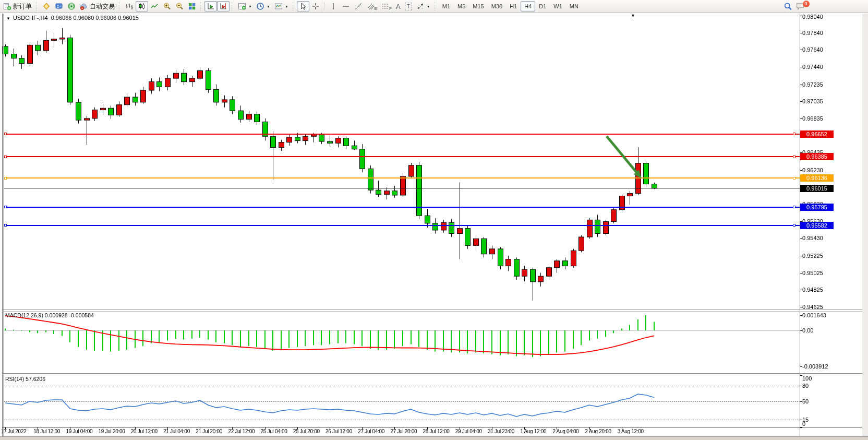  What do you see at coordinates (813, 118) in the screenshot?
I see `price-tick-label: 0.96835` at bounding box center [813, 118].